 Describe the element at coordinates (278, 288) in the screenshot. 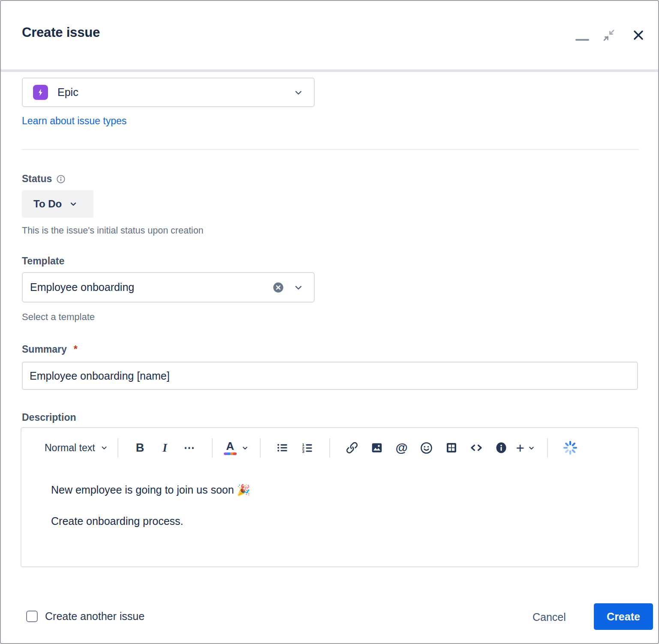

I see `clear-template-icon` at that location.